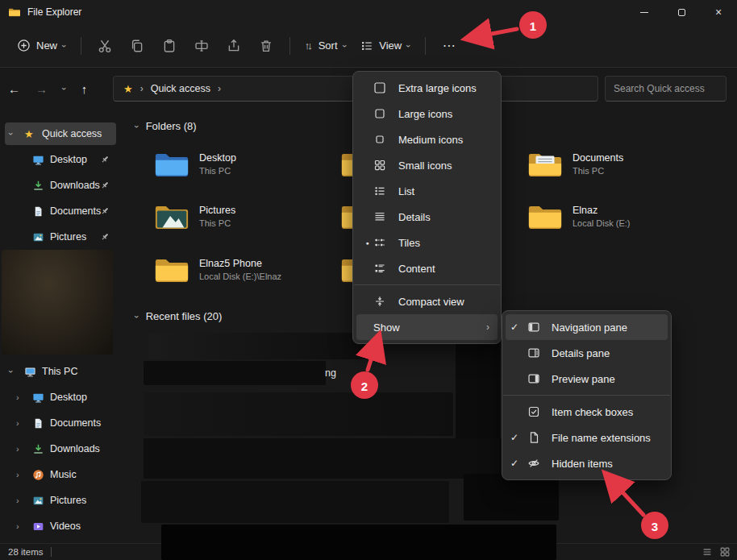 This screenshot has width=737, height=560. What do you see at coordinates (60, 500) in the screenshot?
I see `sidebar-item-pc-pictures: › Pictures` at bounding box center [60, 500].